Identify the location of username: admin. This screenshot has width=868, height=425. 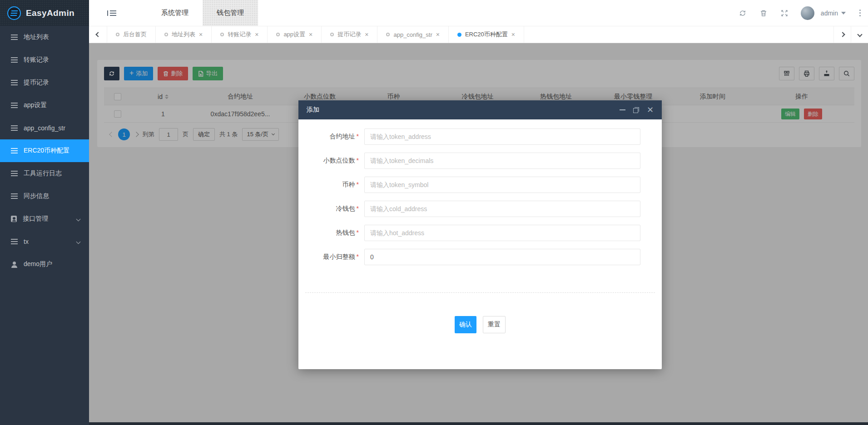
(829, 13).